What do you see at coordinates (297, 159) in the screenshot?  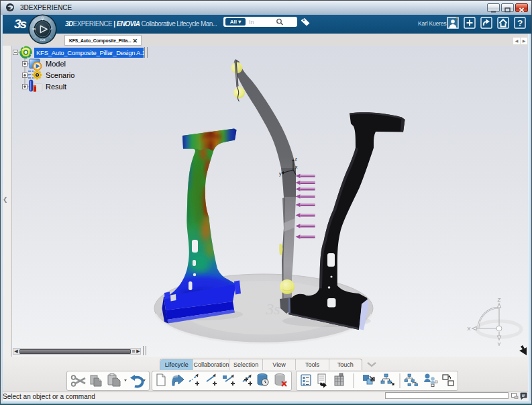 I see `svg-text: z` at bounding box center [297, 159].